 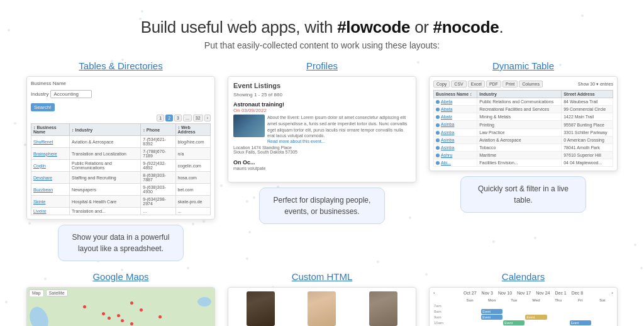 I want to click on pf-item-1-title: Astronaut training!, so click(x=322, y=104).